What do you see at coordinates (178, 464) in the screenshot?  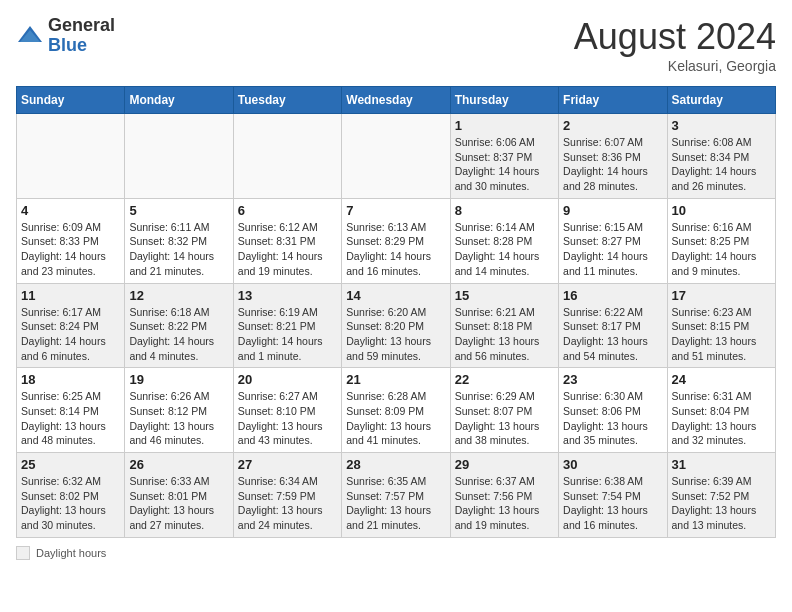 I see `day-number: 26` at bounding box center [178, 464].